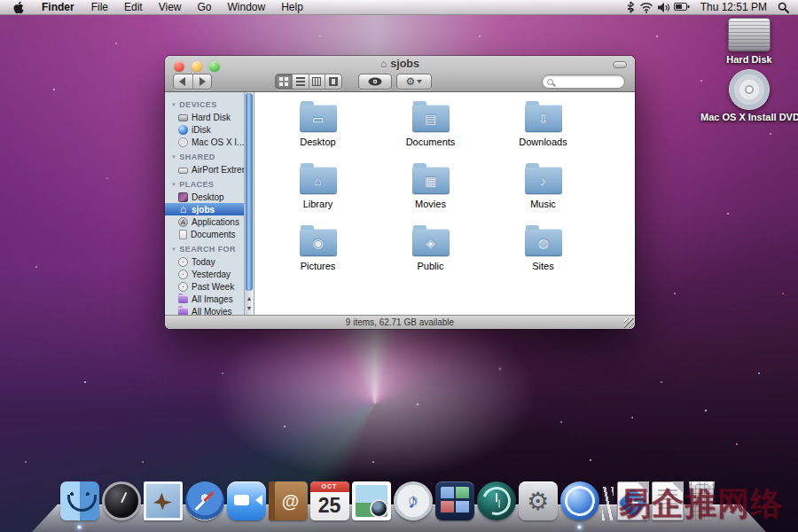 Image resolution: width=798 pixels, height=532 pixels. What do you see at coordinates (16, 7) in the screenshot?
I see `apple-menu` at bounding box center [16, 7].